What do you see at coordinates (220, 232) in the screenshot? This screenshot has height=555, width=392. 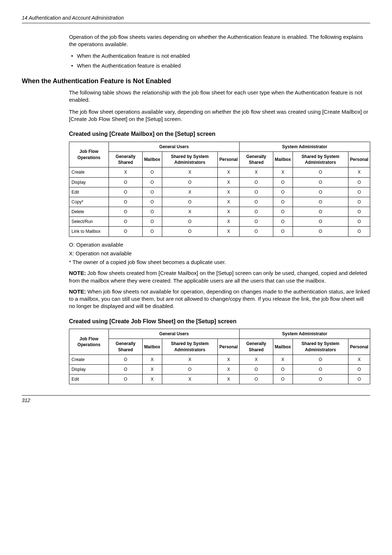 I see `table-row: Link to MailboxOOOXOOOO` at bounding box center [220, 232].